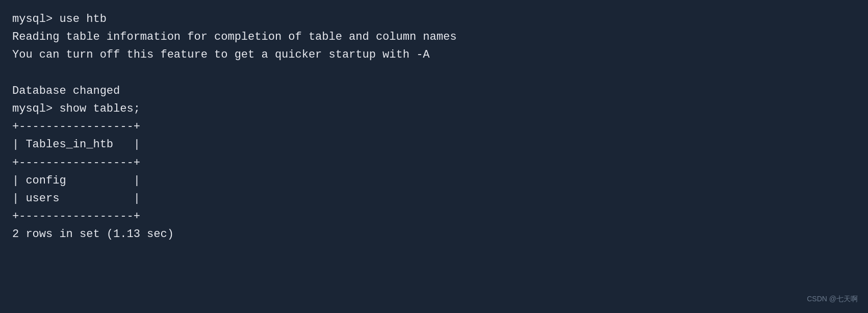  I want to click on terminal-line: mysql> show tables;, so click(434, 109).